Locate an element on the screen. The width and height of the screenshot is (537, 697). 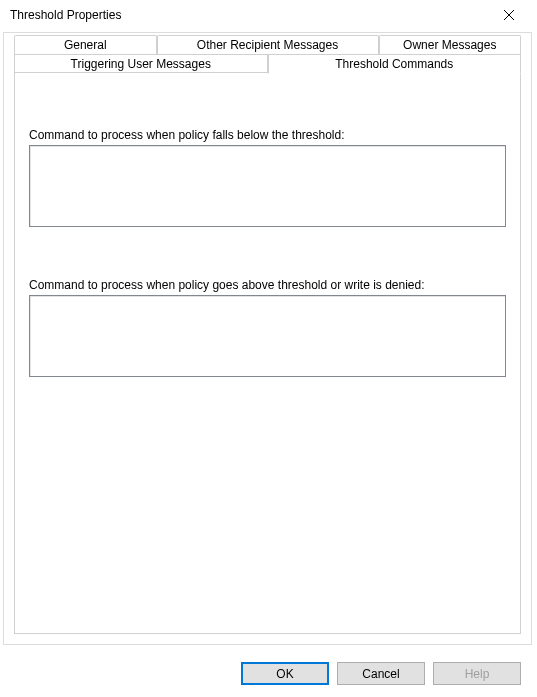
close-button is located at coordinates (509, 15).